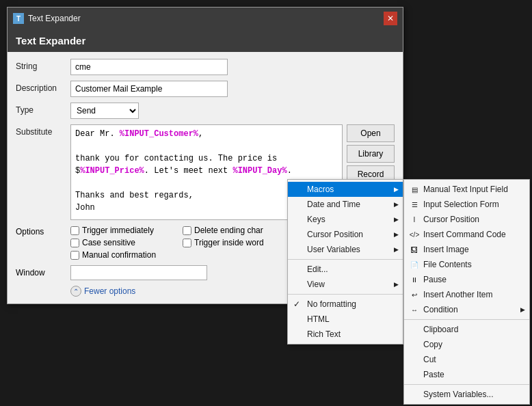 The height and width of the screenshot is (406, 532). Describe the element at coordinates (390, 18) in the screenshot. I see `close-button: ✕` at that location.